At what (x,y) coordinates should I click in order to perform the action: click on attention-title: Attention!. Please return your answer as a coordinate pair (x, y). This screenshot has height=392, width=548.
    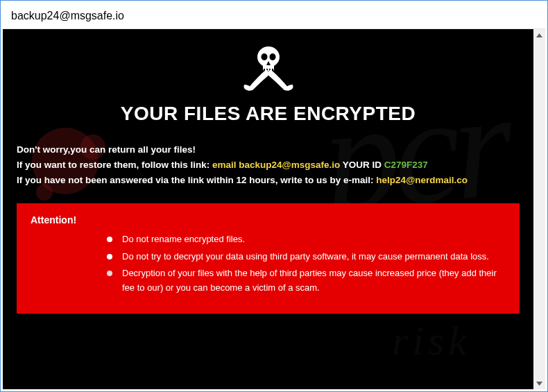
    Looking at the image, I should click on (268, 220).